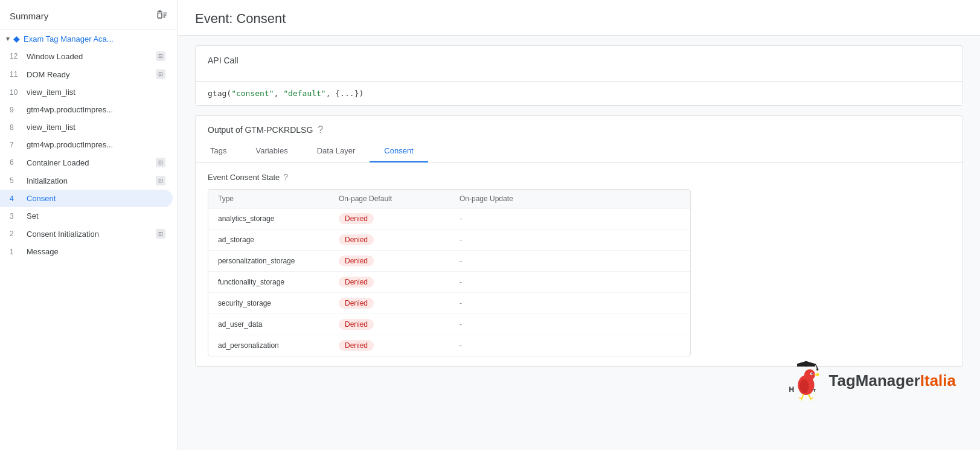 The width and height of the screenshot is (980, 450). I want to click on container-name: Exam Tag Manager Aca..., so click(97, 39).